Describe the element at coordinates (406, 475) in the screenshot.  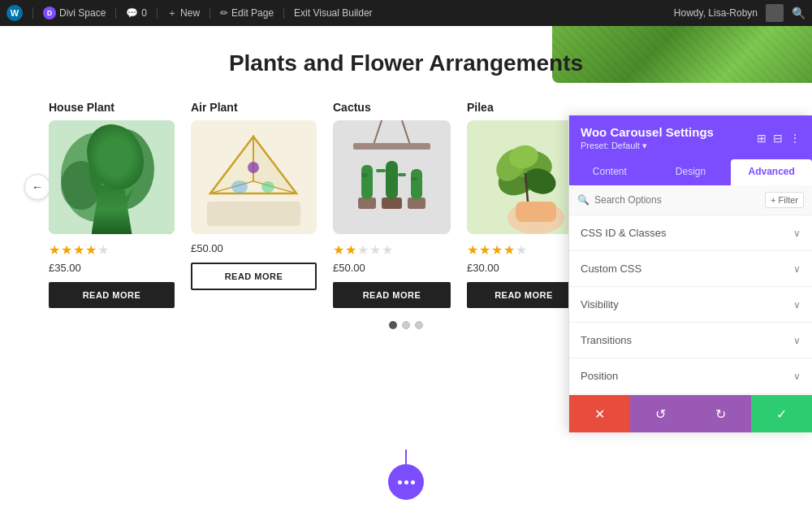
I see `divi-footer-container` at that location.